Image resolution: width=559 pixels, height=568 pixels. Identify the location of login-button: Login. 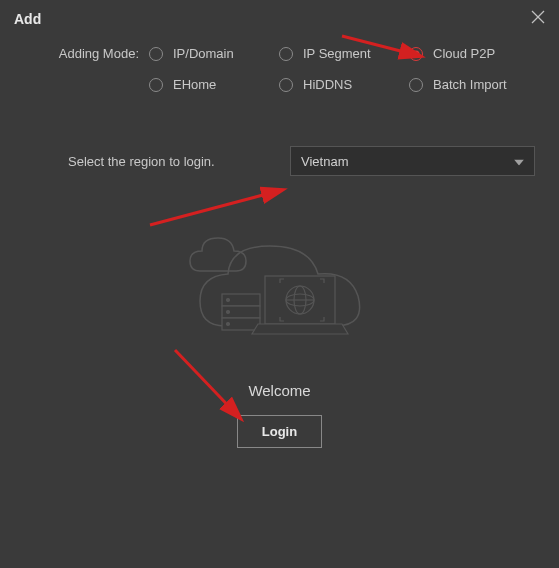
(280, 432).